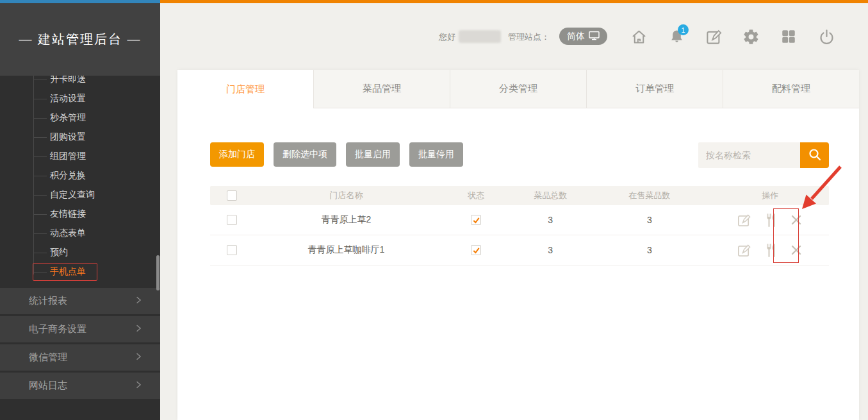 This screenshot has width=868, height=420. Describe the element at coordinates (815, 155) in the screenshot. I see `search-icon` at that location.